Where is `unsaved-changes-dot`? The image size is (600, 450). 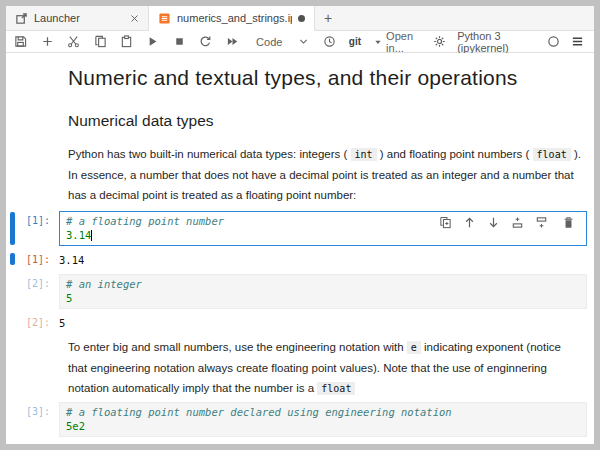
unsaved-changes-dot is located at coordinates (302, 18).